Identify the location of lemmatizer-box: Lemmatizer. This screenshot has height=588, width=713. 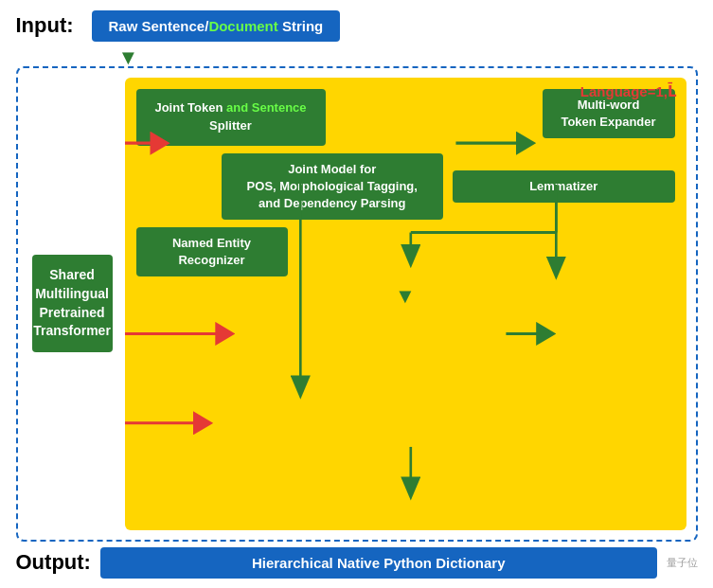
(564, 187).